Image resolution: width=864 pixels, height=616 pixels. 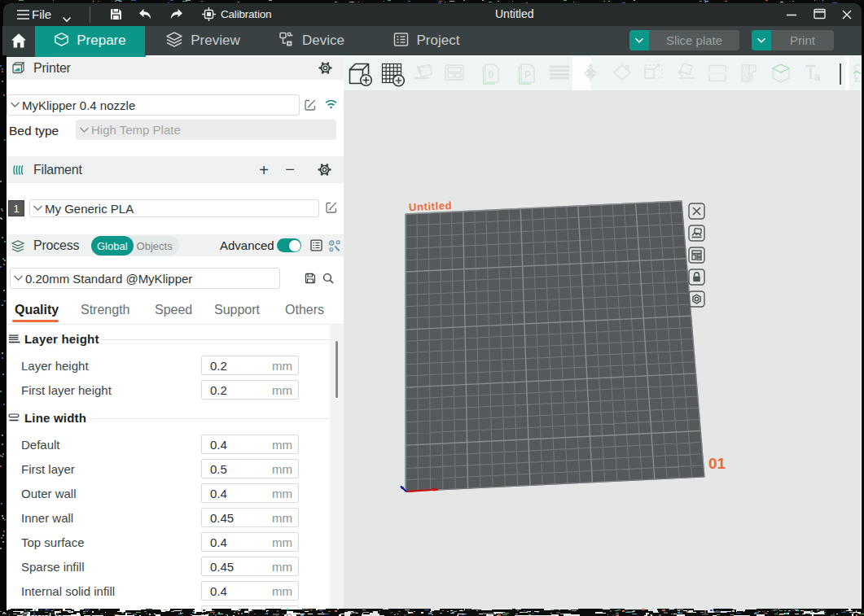 What do you see at coordinates (528, 75) in the screenshot?
I see `svg-text: P` at bounding box center [528, 75].